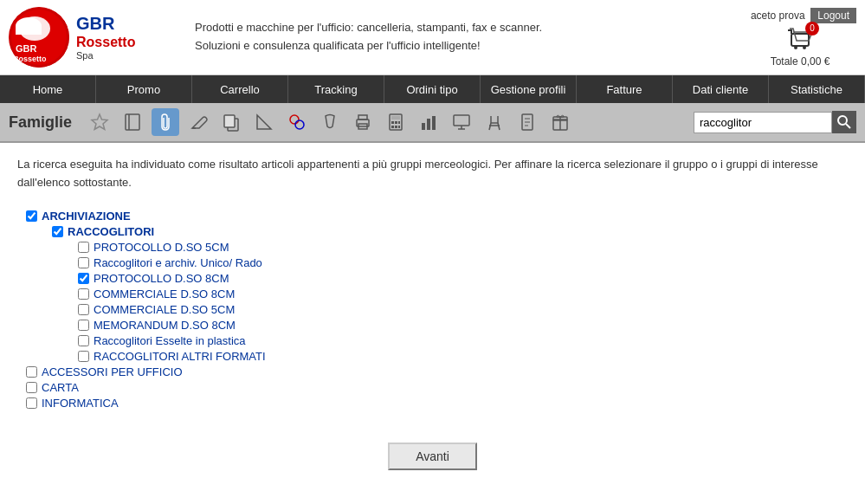  I want to click on nav-ordini: Ordini tipo, so click(433, 89).